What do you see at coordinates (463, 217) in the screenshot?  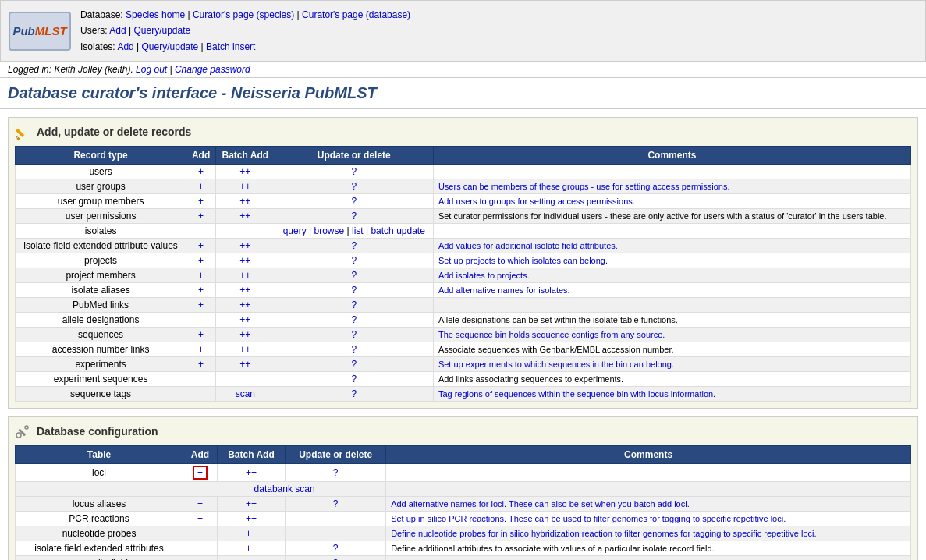 I see `table-row: user permissions + ++ ? Set curator perm…` at bounding box center [463, 217].